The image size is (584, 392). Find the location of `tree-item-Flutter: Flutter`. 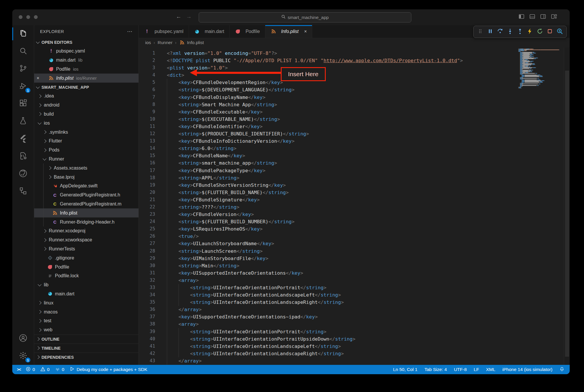

tree-item-Flutter: Flutter is located at coordinates (86, 141).